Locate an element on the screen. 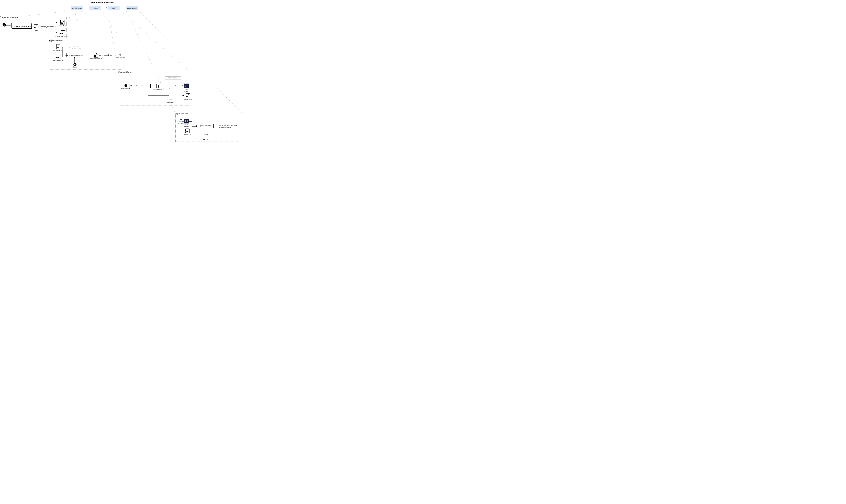 The height and width of the screenshot is (504, 846). file-brands-csv-2: brands.csv is located at coordinates (188, 132).